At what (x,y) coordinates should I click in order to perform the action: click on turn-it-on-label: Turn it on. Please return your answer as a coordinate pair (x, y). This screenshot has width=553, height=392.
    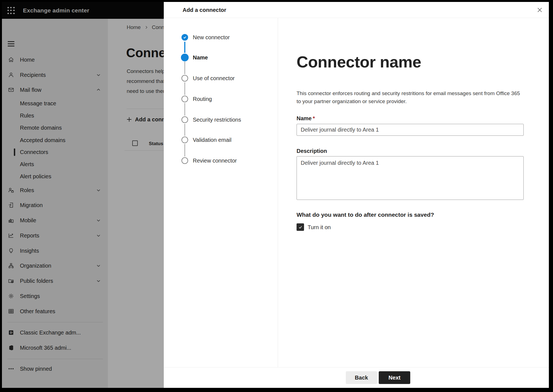
    Looking at the image, I should click on (319, 227).